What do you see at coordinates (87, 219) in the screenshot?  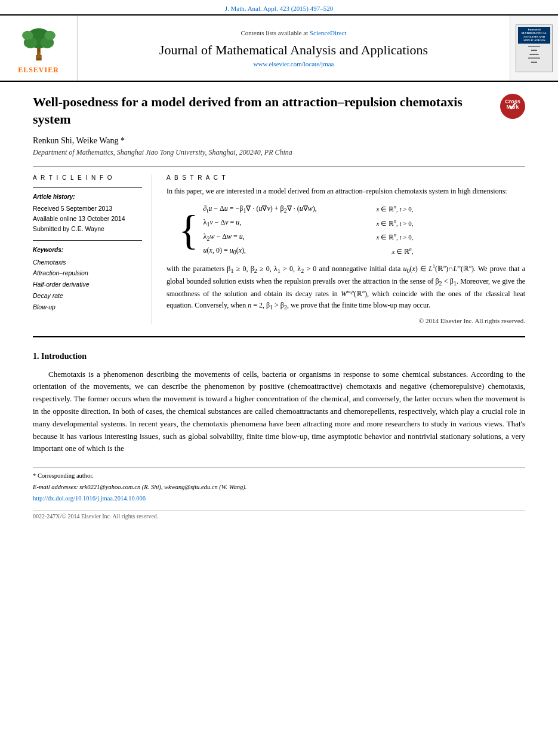 I see `available-date: Available online 13 October 2014` at bounding box center [87, 219].